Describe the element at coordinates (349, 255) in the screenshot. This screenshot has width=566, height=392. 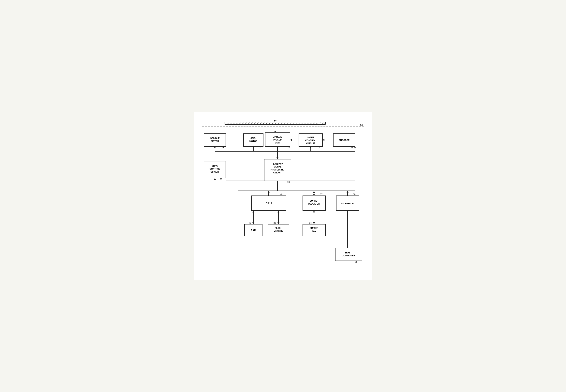
I see `host-label-2: COMPUTER` at that location.